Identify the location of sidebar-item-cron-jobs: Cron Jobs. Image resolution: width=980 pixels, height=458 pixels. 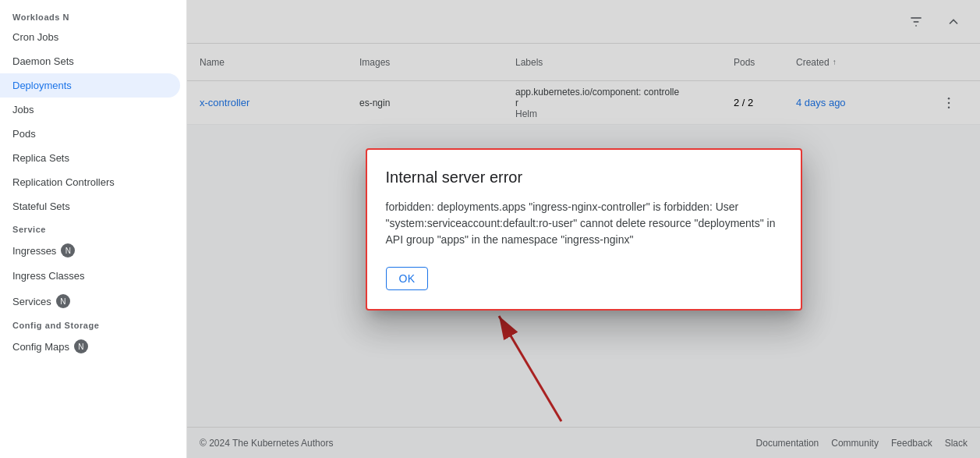
(90, 37).